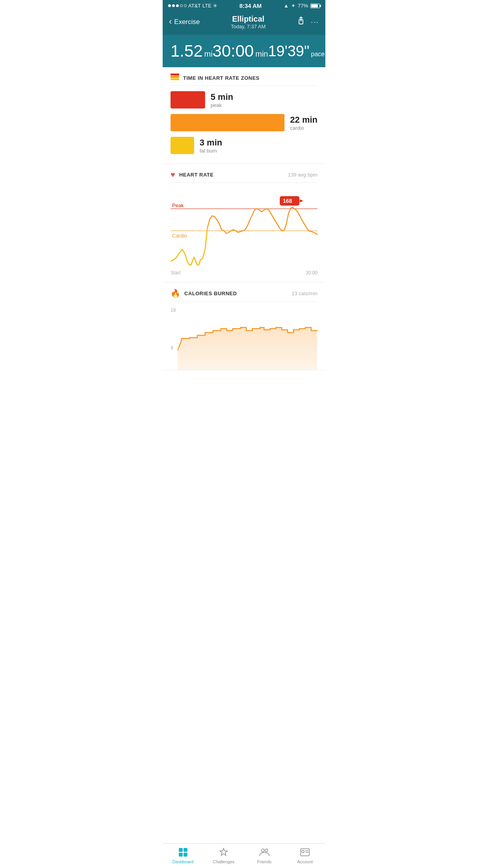 This screenshot has width=488, height=868. Describe the element at coordinates (222, 100) in the screenshot. I see `peak-zone-info: 5 min peak` at that location.